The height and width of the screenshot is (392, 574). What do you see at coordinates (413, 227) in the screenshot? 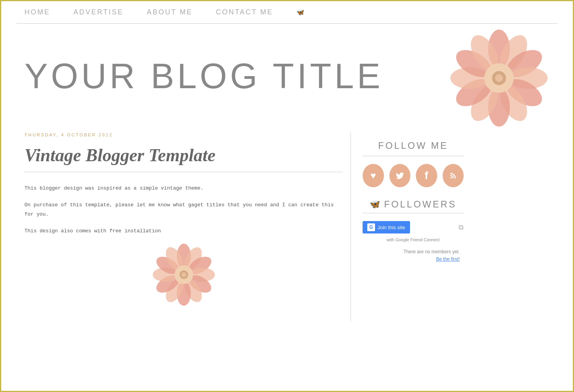
I see `sidebar: FOLLOW ME ♥ f` at bounding box center [413, 227].